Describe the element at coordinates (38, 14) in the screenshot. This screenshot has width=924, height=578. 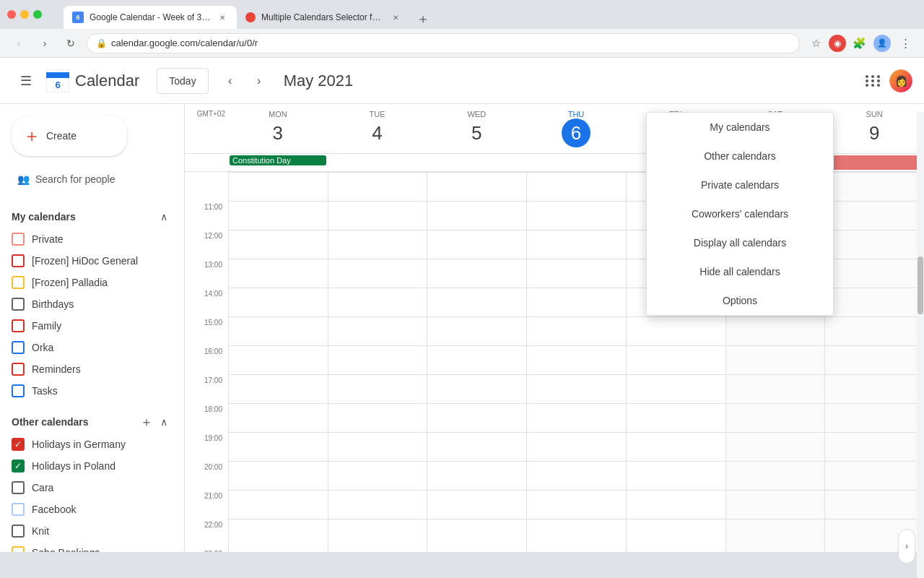
I see `fullscreen-button` at that location.